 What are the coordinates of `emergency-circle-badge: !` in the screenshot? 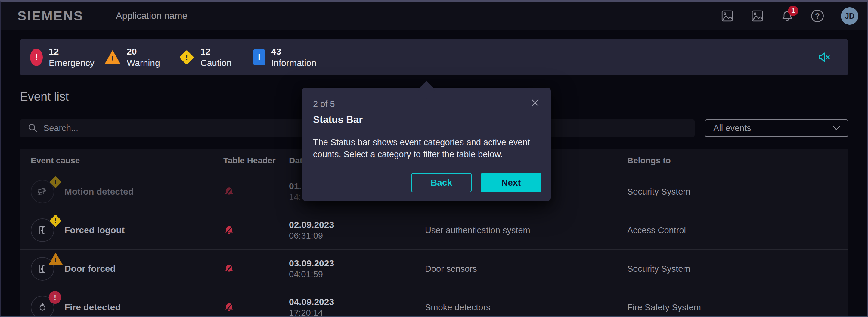 It's located at (55, 297).